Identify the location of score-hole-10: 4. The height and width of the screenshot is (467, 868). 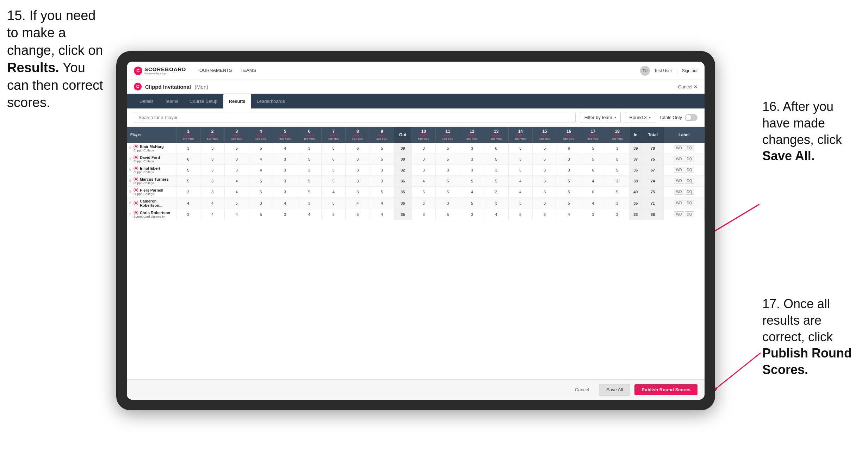
(423, 181).